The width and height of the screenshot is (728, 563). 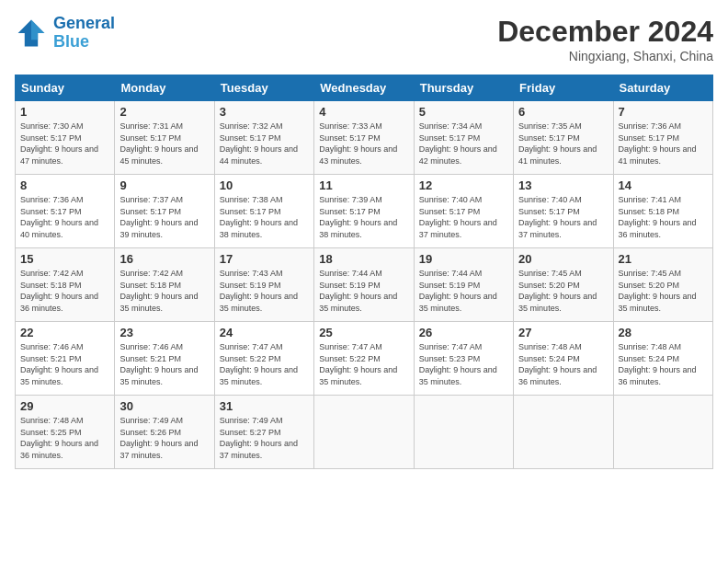 What do you see at coordinates (463, 112) in the screenshot?
I see `day-number: 5` at bounding box center [463, 112].